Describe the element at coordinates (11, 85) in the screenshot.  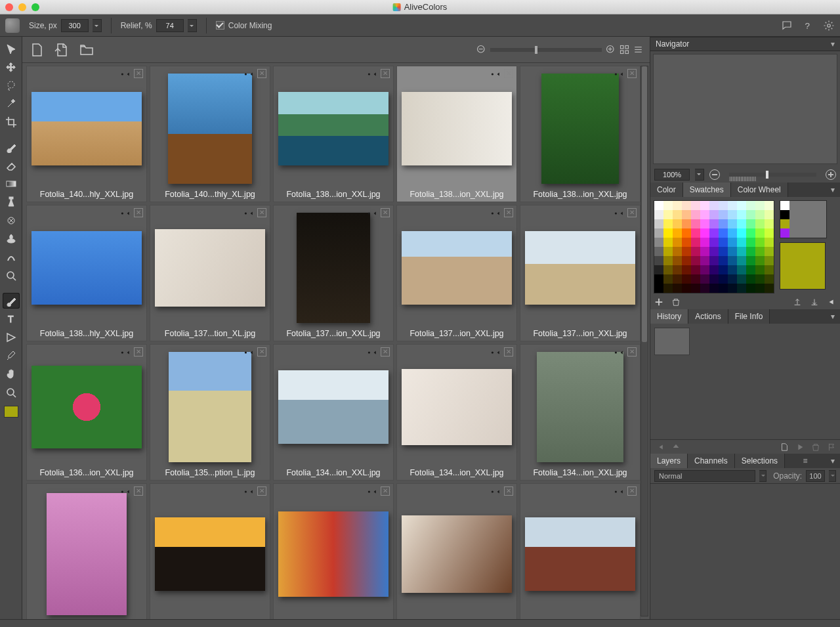
I see `tool-lasso` at that location.